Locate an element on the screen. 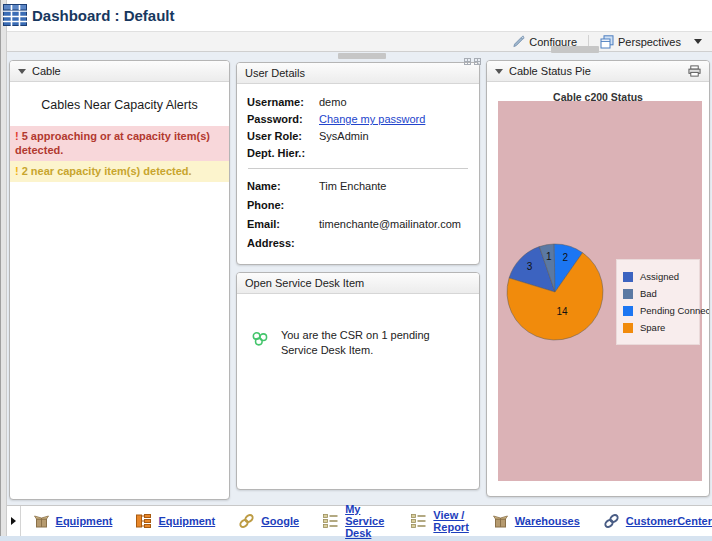 This screenshot has height=541, width=712. page-title: Dashboard : Default is located at coordinates (104, 16).